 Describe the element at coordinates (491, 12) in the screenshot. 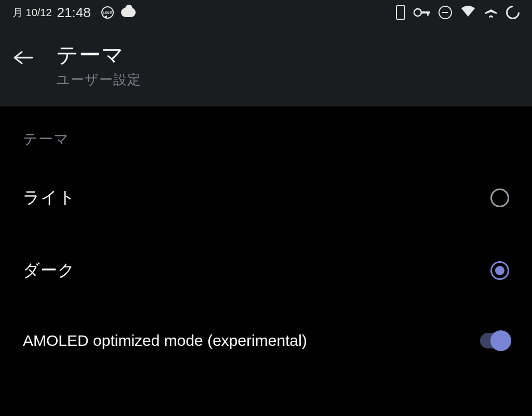

I see `airplane-mode-icon` at that location.